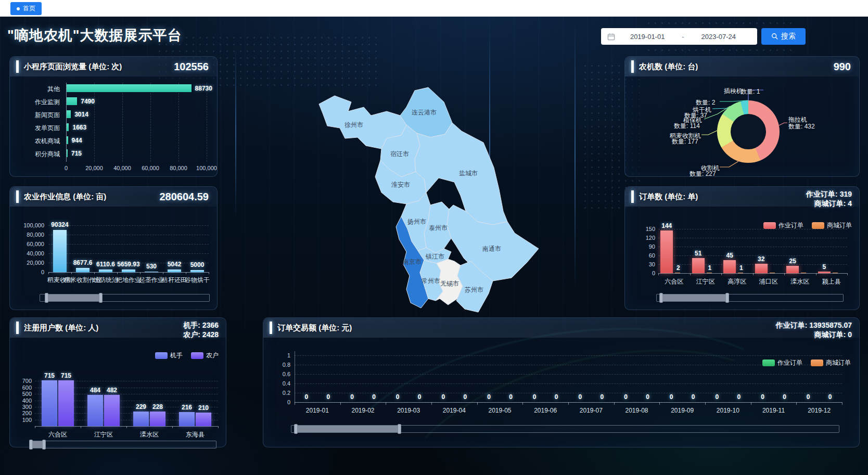 The width and height of the screenshot is (868, 475). Describe the element at coordinates (38, 115) in the screenshot. I see `category-label: 新闻页面` at that location.